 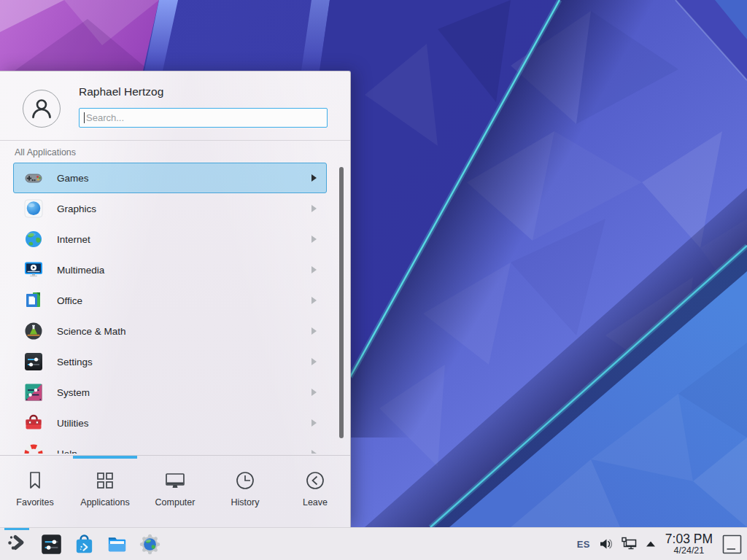 What do you see at coordinates (175, 497) in the screenshot?
I see `tab-computer: Computer` at bounding box center [175, 497].